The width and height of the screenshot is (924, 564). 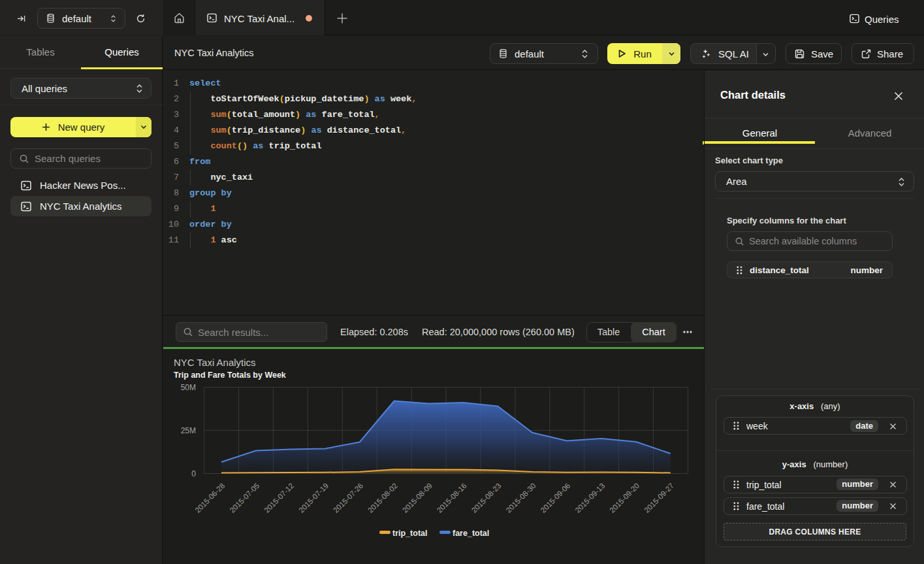 I want to click on svg-text: 2015-08-09, so click(x=417, y=498).